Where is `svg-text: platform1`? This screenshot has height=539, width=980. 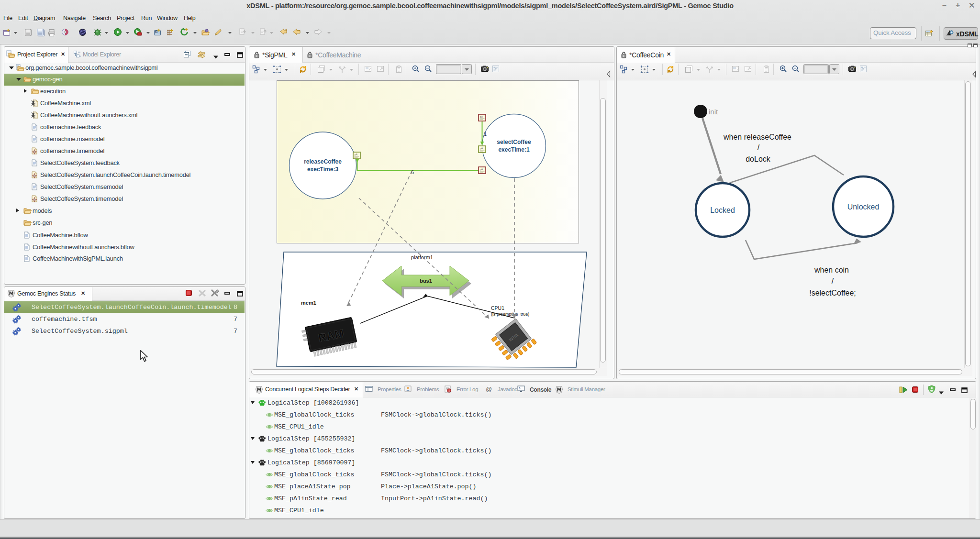
svg-text: platform1 is located at coordinates (422, 257).